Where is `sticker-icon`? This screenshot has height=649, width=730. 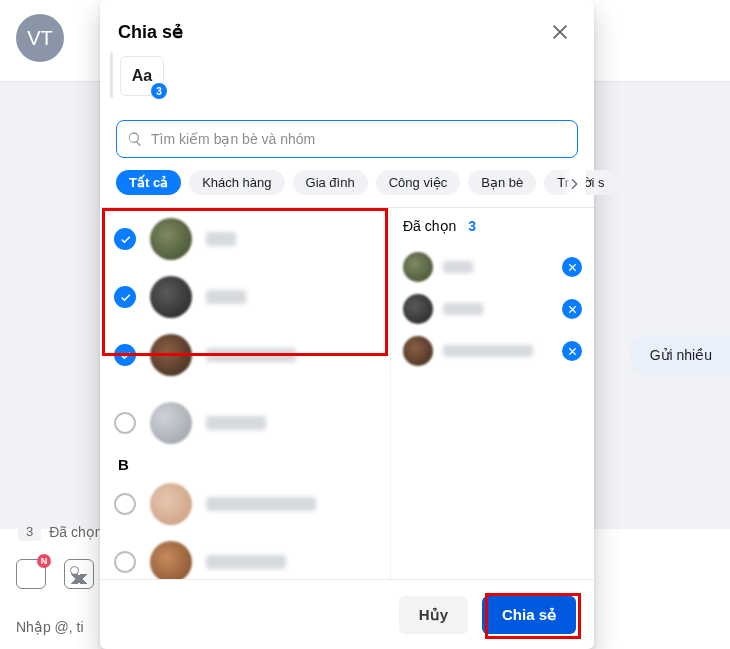 sticker-icon is located at coordinates (31, 574).